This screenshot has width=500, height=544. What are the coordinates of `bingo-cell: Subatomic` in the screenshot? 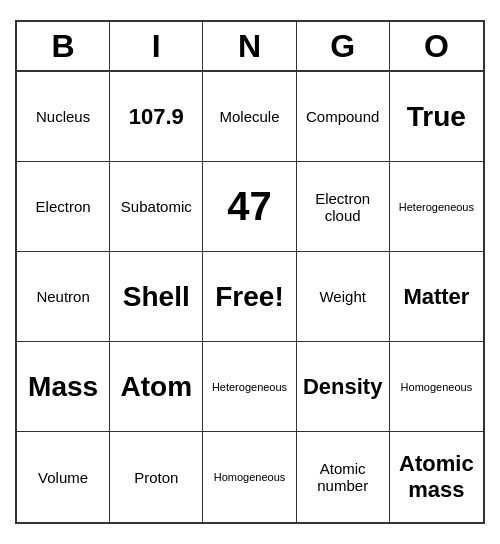 It's located at (156, 207).